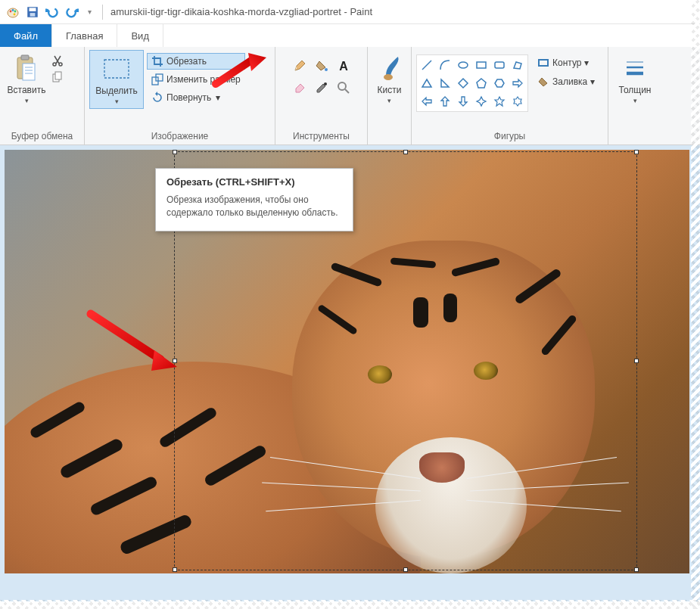 The height and width of the screenshot is (609, 700). What do you see at coordinates (570, 82) in the screenshot?
I see `fill-label: Заливка` at bounding box center [570, 82].